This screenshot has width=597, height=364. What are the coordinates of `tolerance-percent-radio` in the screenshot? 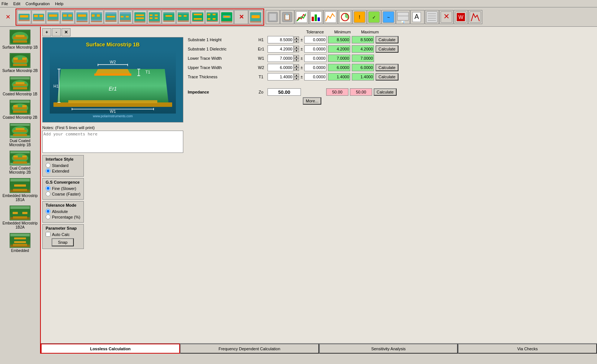 It's located at (48, 217).